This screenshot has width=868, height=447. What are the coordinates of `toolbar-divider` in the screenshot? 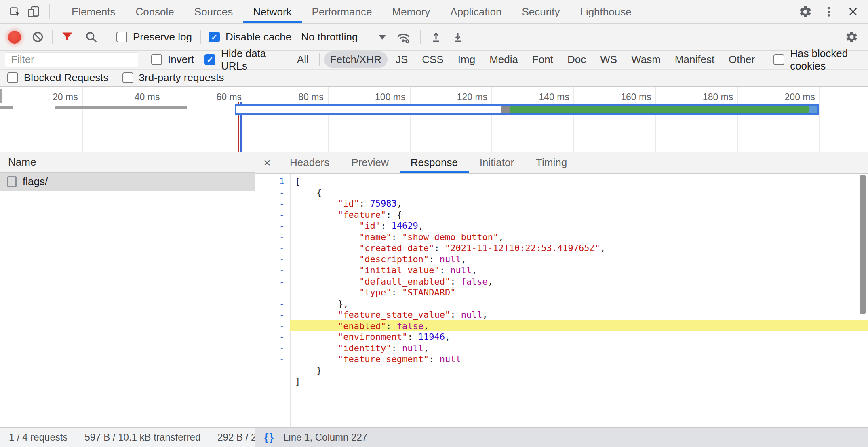 It's located at (834, 37).